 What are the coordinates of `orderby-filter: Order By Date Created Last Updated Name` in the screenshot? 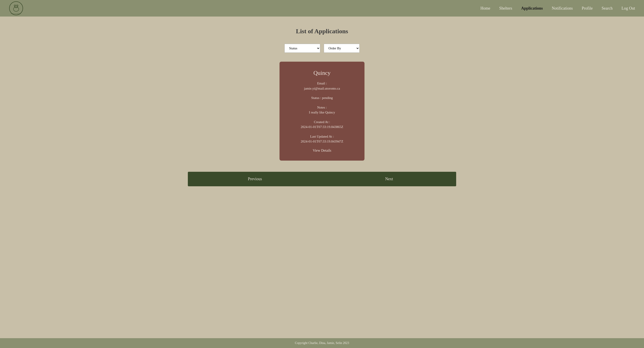 It's located at (342, 48).